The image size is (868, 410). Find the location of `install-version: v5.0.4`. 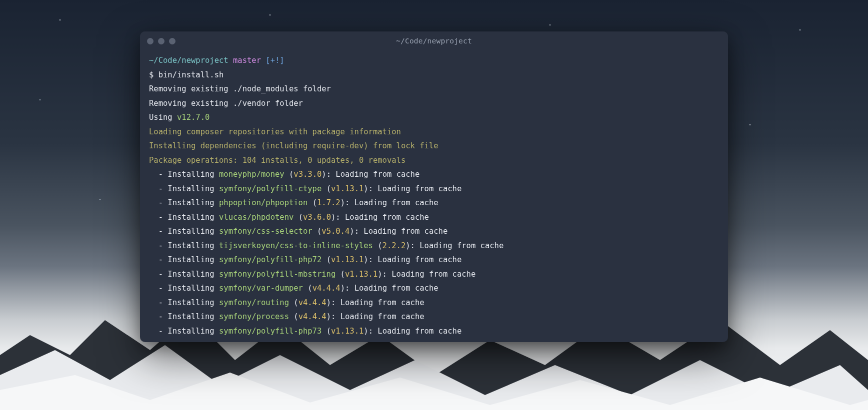

install-version: v5.0.4 is located at coordinates (336, 231).